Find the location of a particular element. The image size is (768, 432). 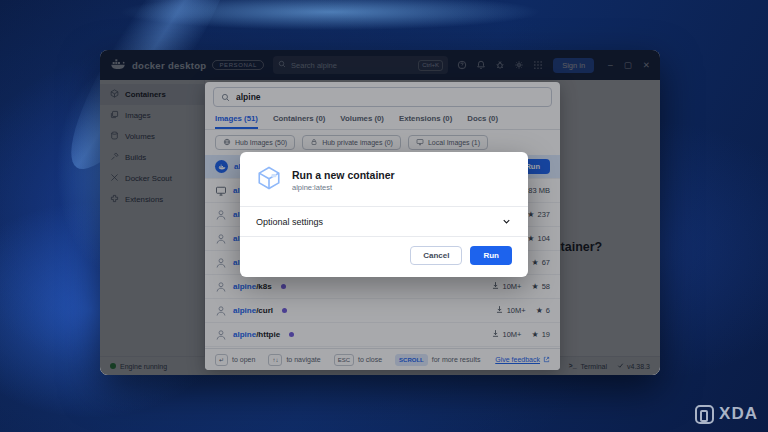

optional-settings-toggle: Optional settings is located at coordinates (384, 222).